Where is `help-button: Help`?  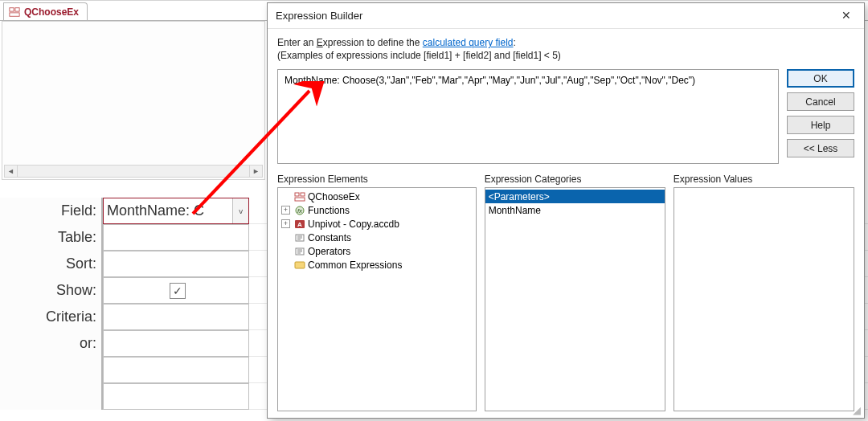
help-button: Help is located at coordinates (821, 125).